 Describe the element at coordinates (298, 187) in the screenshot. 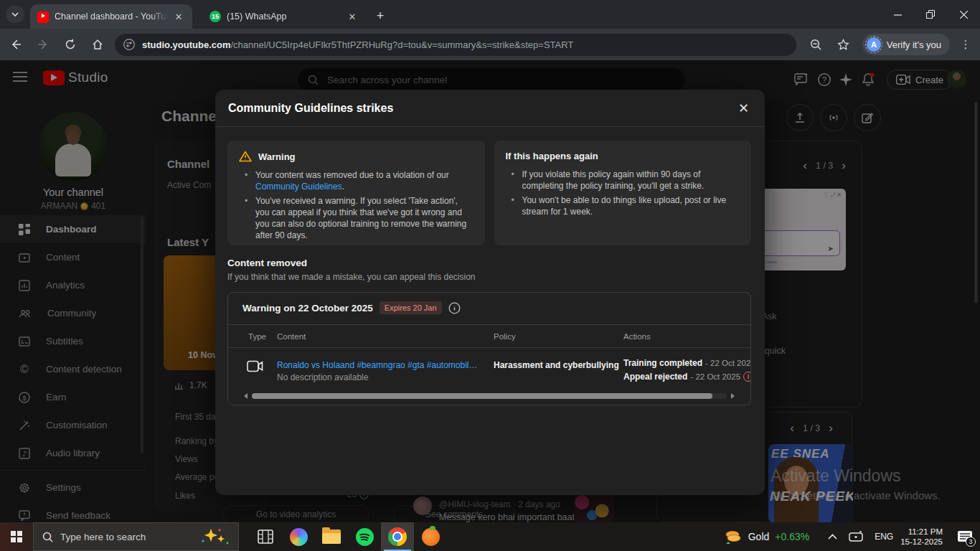

I see `community-guidelines-link: Community Guidelines` at that location.